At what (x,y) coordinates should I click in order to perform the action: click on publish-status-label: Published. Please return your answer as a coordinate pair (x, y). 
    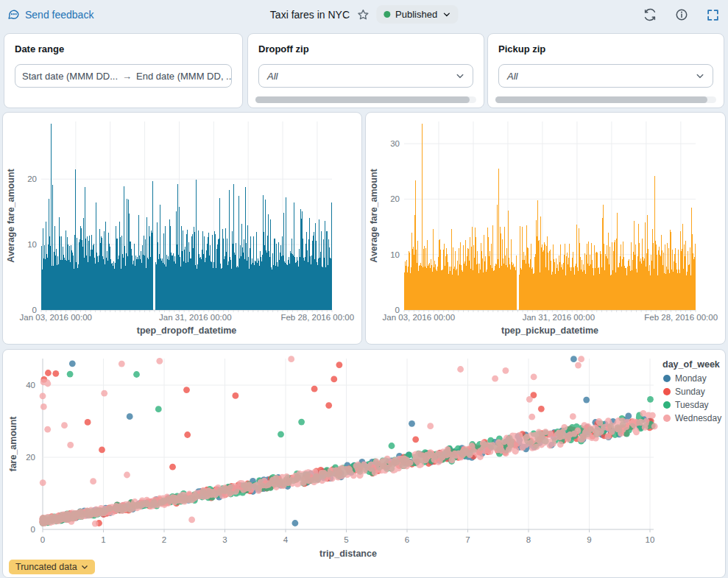
    Looking at the image, I should click on (417, 15).